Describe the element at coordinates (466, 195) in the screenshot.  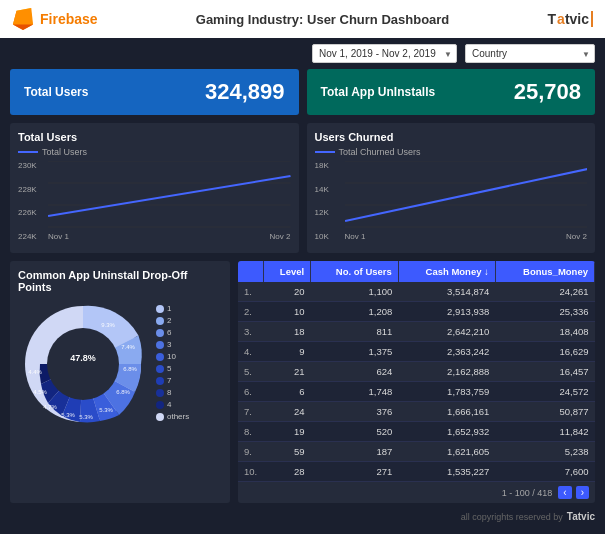
I see `churned-svg` at that location.